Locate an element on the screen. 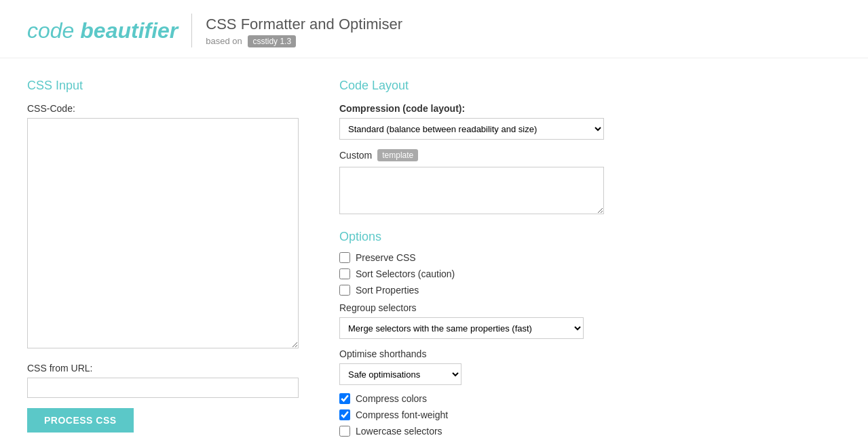  options-title: Options is located at coordinates (590, 237).